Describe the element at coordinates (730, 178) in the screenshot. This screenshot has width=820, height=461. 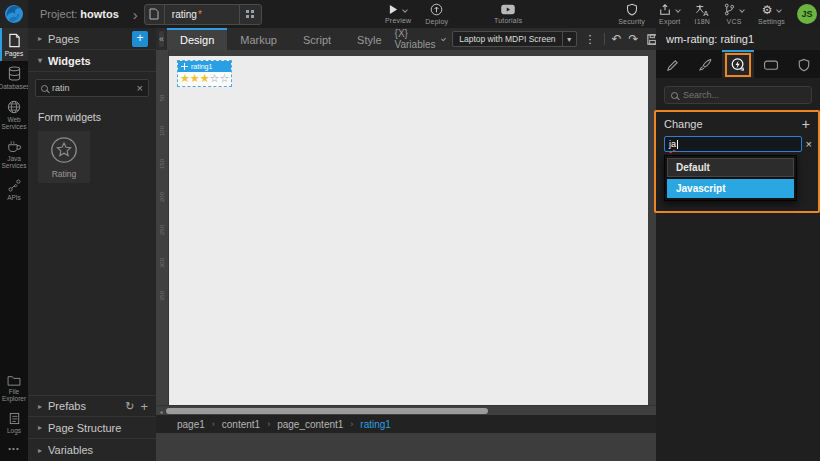
I see `event-action-dropdown: Default Javascript` at that location.